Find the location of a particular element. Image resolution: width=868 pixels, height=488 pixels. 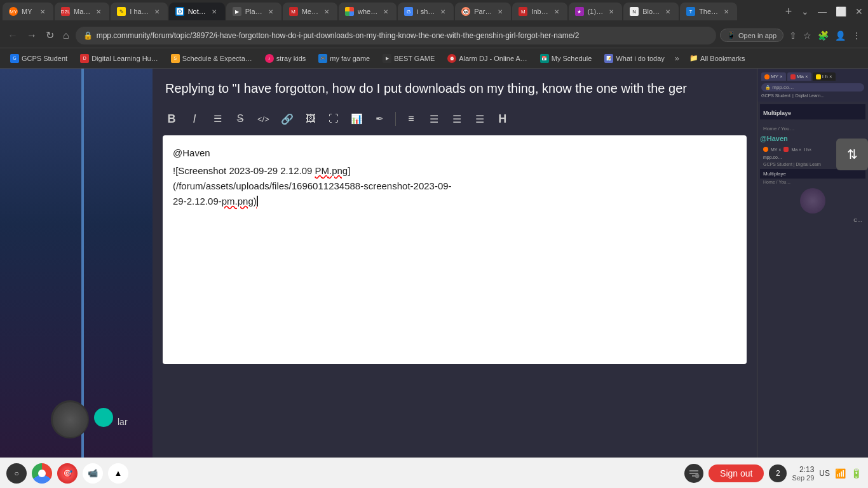

fullscreen-button: ⛶ is located at coordinates (334, 119).